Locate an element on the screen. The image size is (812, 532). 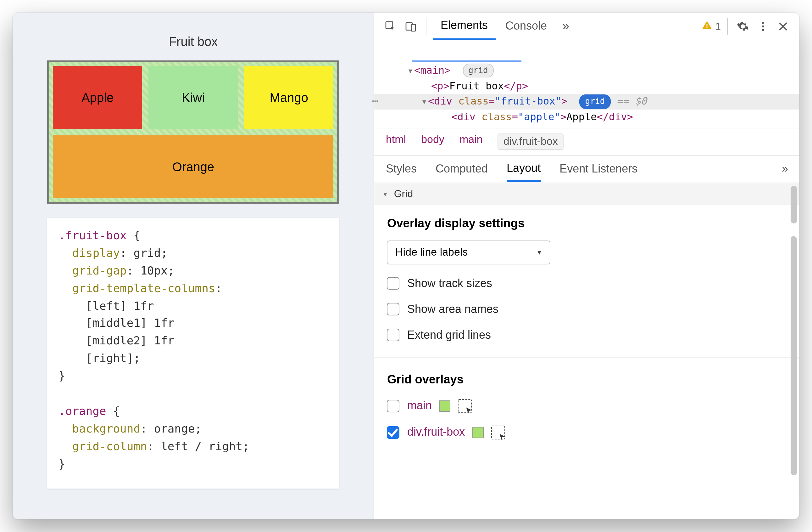
dom-row is located at coordinates (592, 53).